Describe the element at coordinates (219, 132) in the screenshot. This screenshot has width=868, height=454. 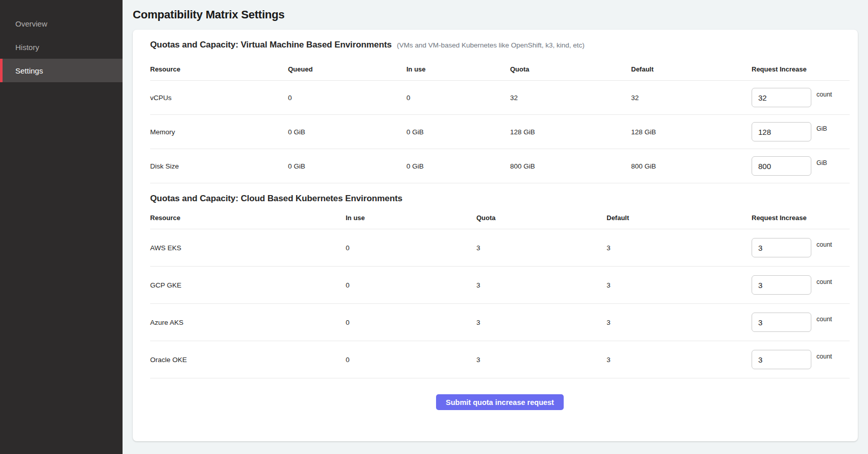
I see `resource-name: Memory` at that location.